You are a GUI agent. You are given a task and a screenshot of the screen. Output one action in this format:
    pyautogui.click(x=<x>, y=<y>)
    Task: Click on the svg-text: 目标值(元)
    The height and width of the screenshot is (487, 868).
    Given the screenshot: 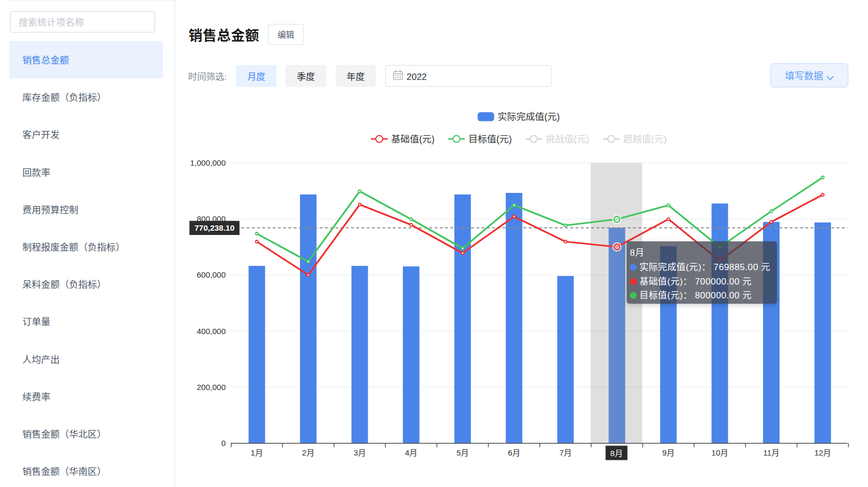 What is the action you would take?
    pyautogui.click(x=490, y=139)
    